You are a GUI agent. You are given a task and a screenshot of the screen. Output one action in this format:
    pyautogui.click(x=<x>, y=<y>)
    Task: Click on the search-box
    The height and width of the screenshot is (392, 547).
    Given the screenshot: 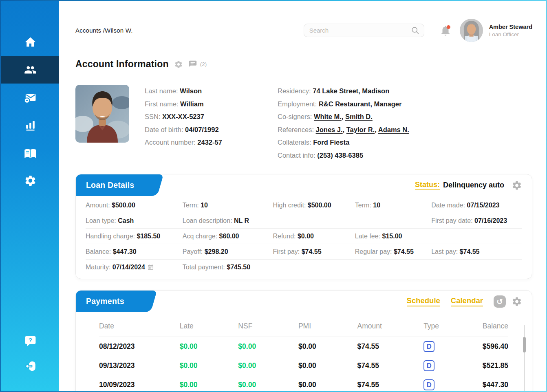 What is the action you would take?
    pyautogui.click(x=364, y=30)
    